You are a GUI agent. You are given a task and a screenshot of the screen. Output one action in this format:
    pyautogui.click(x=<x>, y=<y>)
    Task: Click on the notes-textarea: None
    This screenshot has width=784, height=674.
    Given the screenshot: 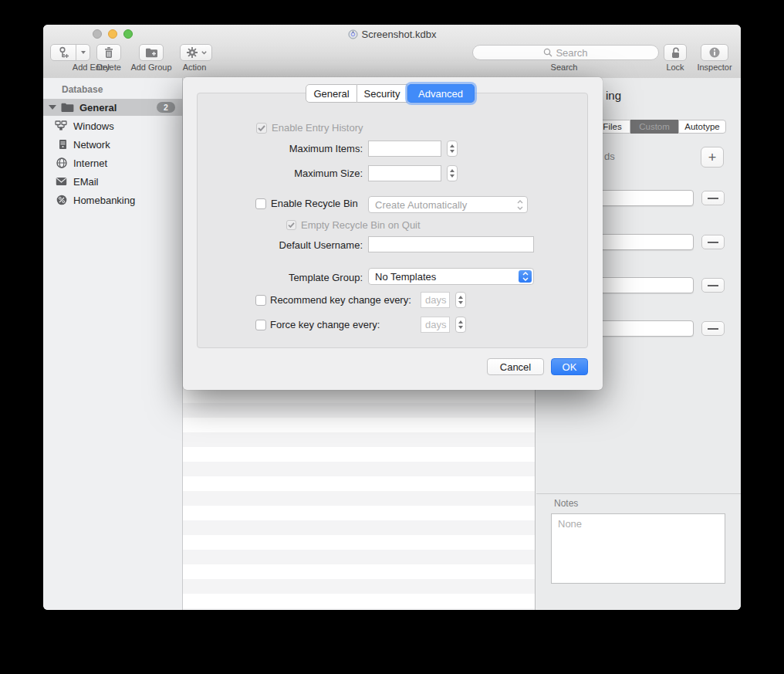 What is the action you would take?
    pyautogui.click(x=638, y=548)
    